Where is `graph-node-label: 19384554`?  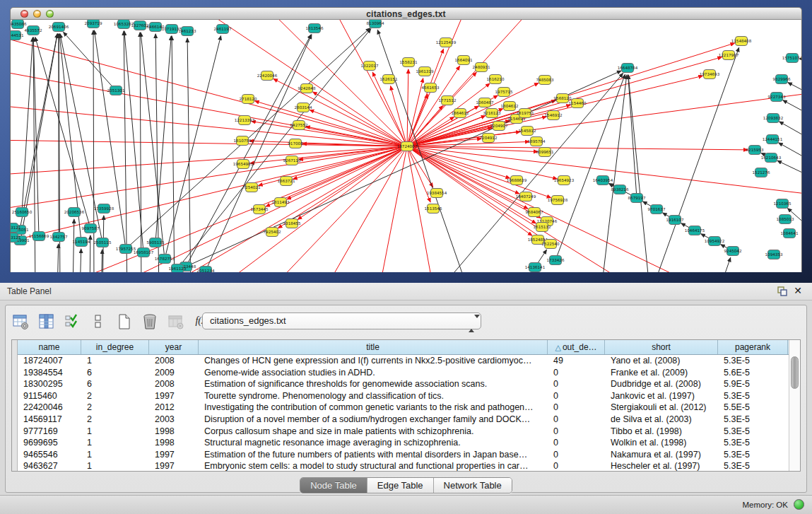 graph-node-label: 19384554 is located at coordinates (437, 193).